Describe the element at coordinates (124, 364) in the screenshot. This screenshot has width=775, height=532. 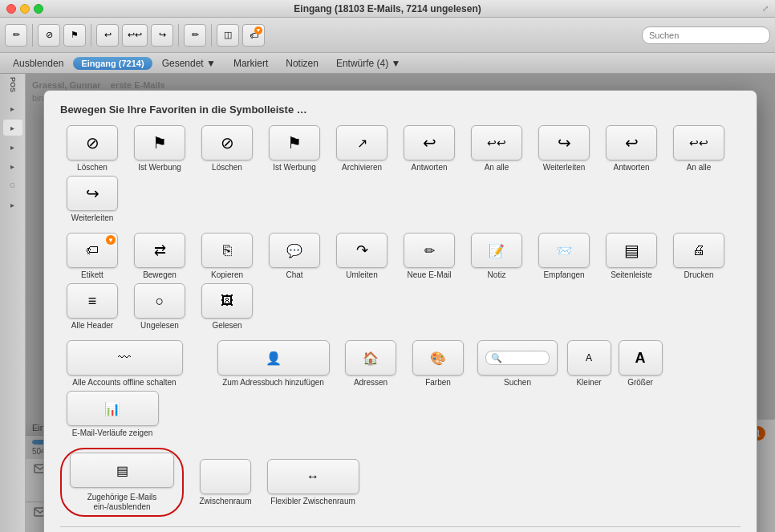
I see `icon-offline: 〰 Alle Accounts offline schalten` at that location.